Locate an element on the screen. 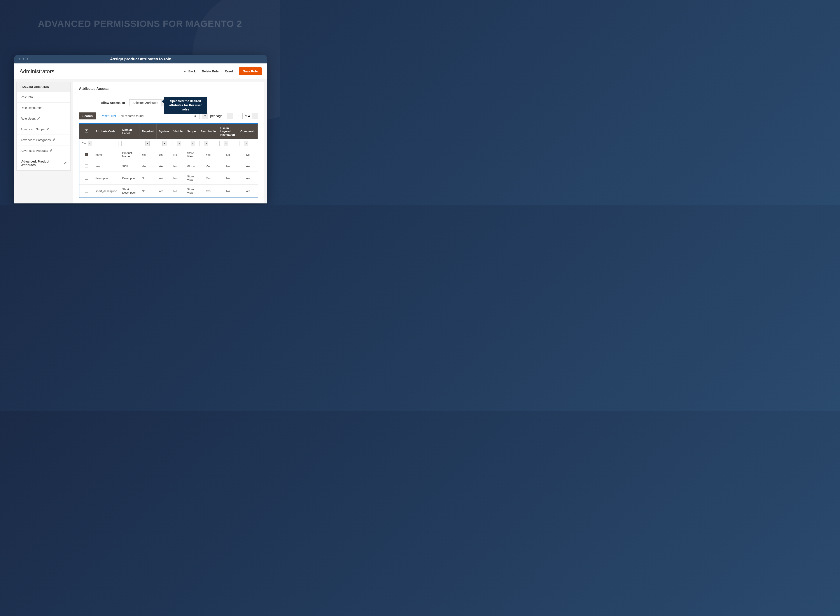 This screenshot has height=616, width=840. col-header-8: Use in Layered Navigation is located at coordinates (228, 131).